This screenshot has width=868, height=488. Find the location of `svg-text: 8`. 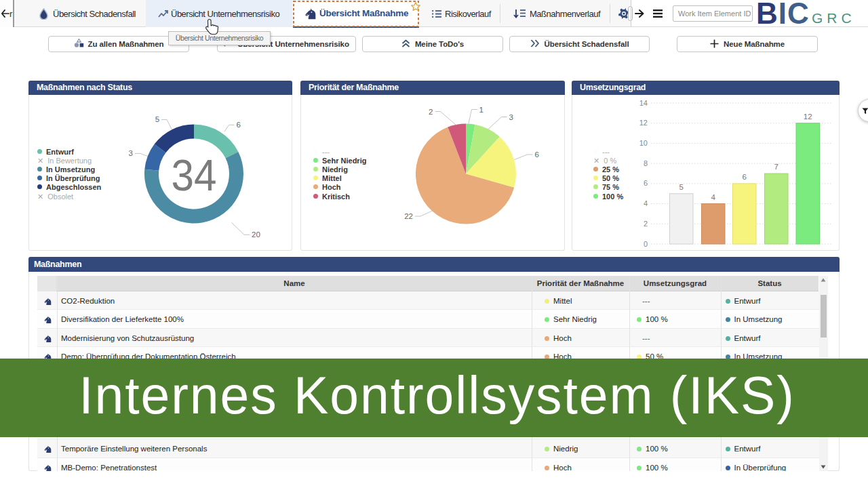

svg-text: 8 is located at coordinates (646, 163).